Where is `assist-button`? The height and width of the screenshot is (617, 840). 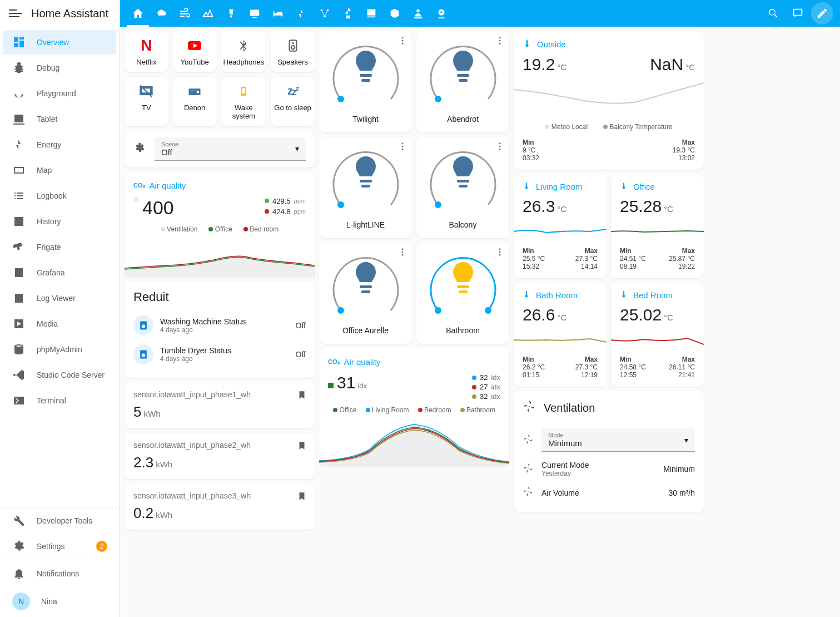
assist-button is located at coordinates (798, 13).